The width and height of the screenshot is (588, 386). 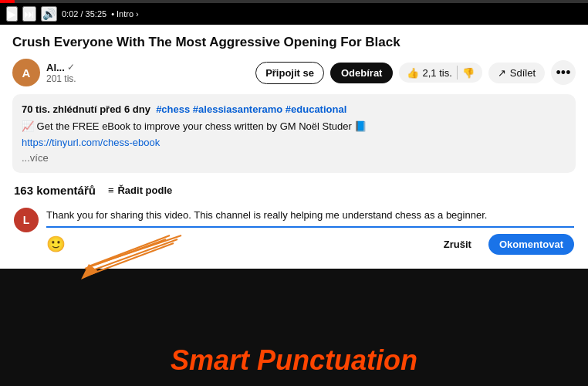 I want to click on volume-button: 🔊, so click(x=49, y=14).